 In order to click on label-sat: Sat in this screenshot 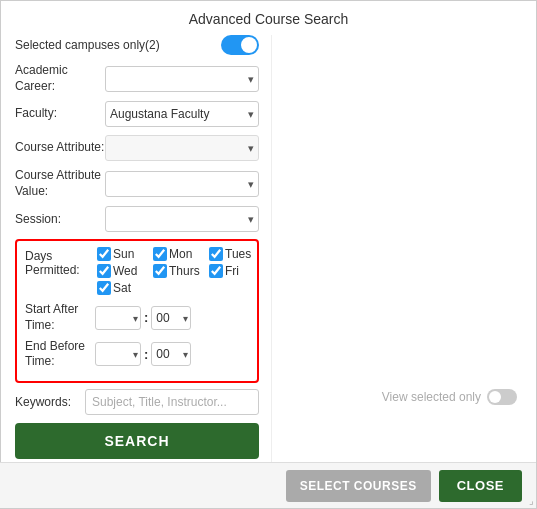, I will do `click(122, 288)`.